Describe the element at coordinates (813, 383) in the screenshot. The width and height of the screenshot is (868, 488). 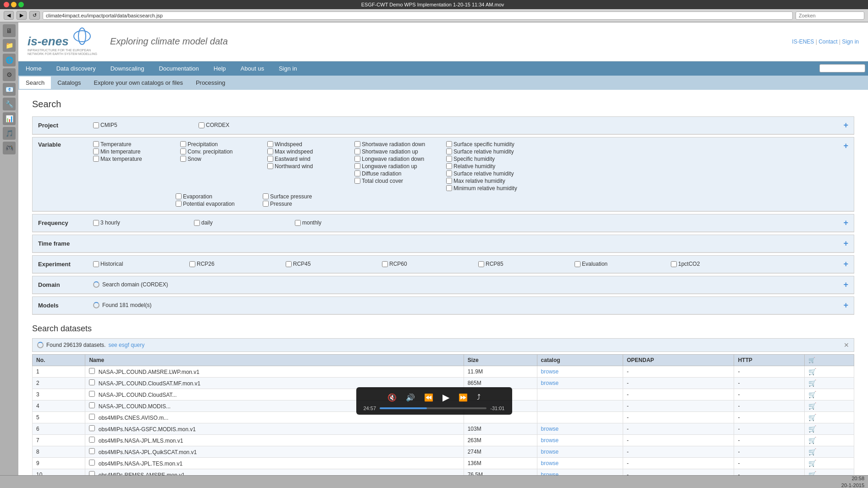
I see `cart-btn-1: 🛒` at that location.